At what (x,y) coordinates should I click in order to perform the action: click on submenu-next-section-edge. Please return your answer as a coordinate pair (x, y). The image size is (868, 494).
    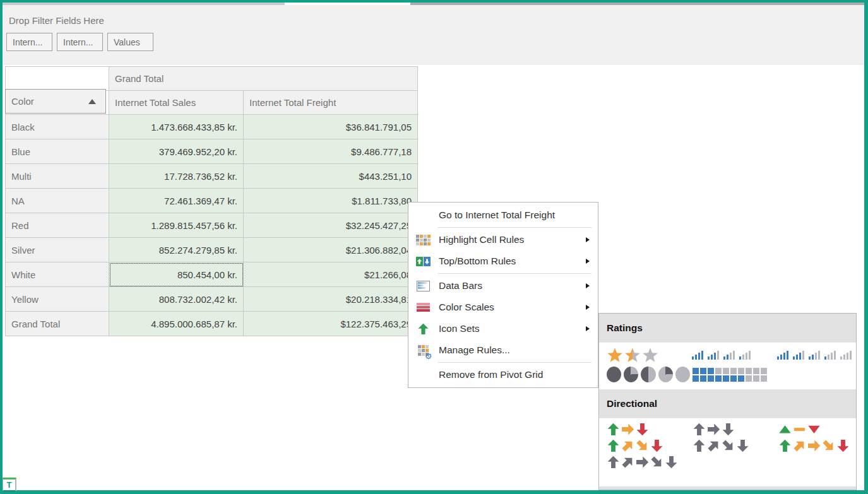
    Looking at the image, I should click on (727, 488).